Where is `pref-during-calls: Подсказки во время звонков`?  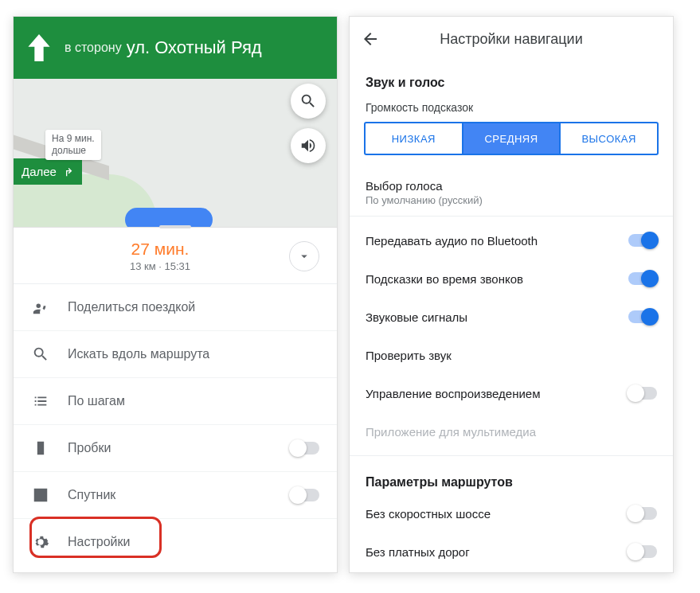
pref-during-calls: Подсказки во время звонков is located at coordinates (511, 279).